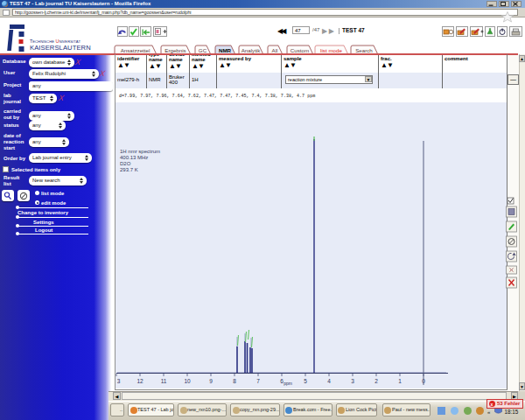  What do you see at coordinates (226, 51) in the screenshot?
I see `svg-text: NMR` at bounding box center [226, 51].